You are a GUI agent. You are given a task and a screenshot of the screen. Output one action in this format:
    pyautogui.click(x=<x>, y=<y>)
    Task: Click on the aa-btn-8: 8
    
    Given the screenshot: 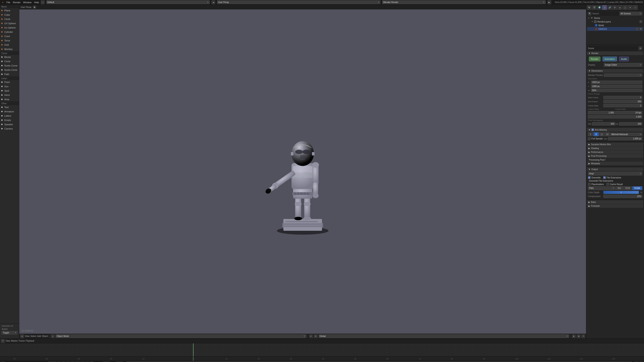 What is the action you would take?
    pyautogui.click(x=596, y=134)
    